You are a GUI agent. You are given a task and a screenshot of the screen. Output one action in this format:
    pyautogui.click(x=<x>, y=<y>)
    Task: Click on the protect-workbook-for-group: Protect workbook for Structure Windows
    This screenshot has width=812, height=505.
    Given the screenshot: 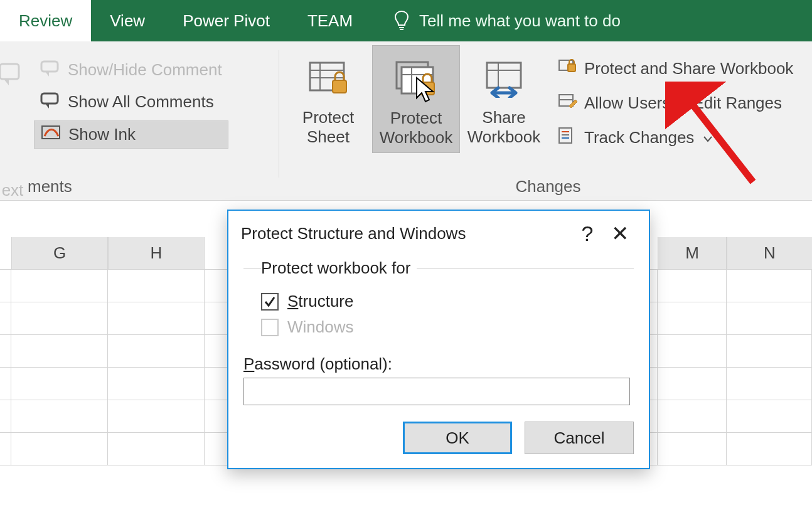 What is the action you would take?
    pyautogui.click(x=439, y=301)
    